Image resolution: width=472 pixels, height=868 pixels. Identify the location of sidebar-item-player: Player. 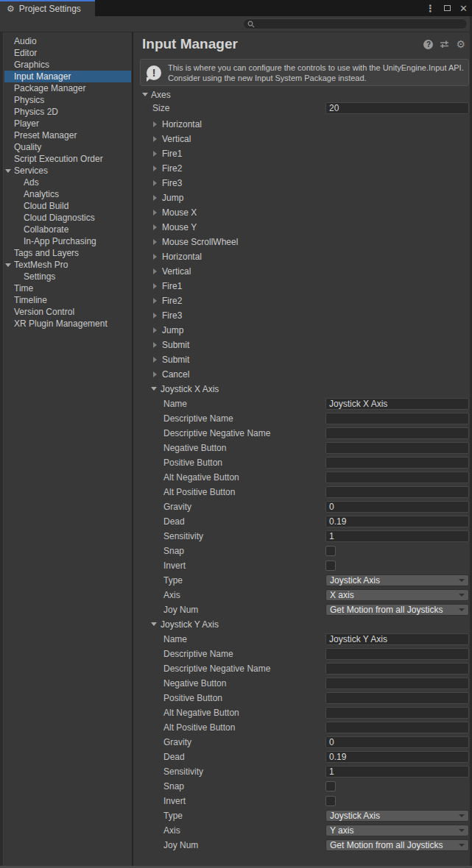
(68, 124).